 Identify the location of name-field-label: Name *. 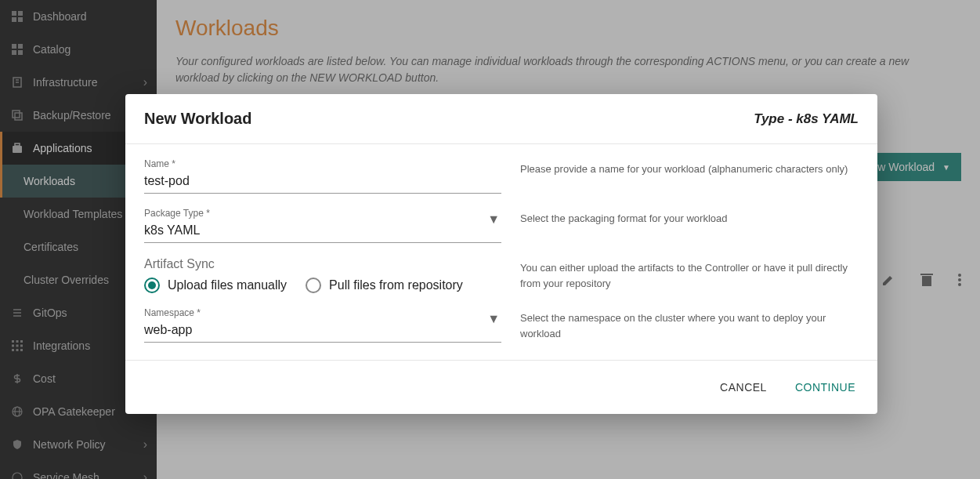
(323, 164).